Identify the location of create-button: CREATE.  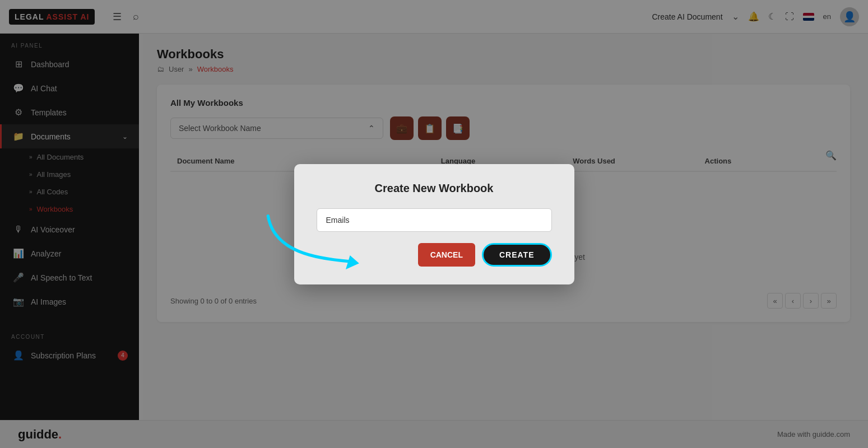
(517, 255).